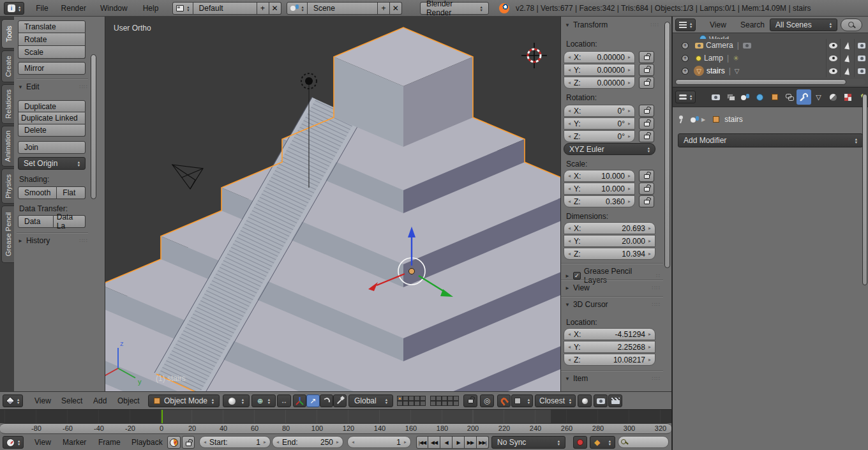  What do you see at coordinates (599, 57) in the screenshot?
I see `location-x-field: ◂X:0.00000▸` at bounding box center [599, 57].